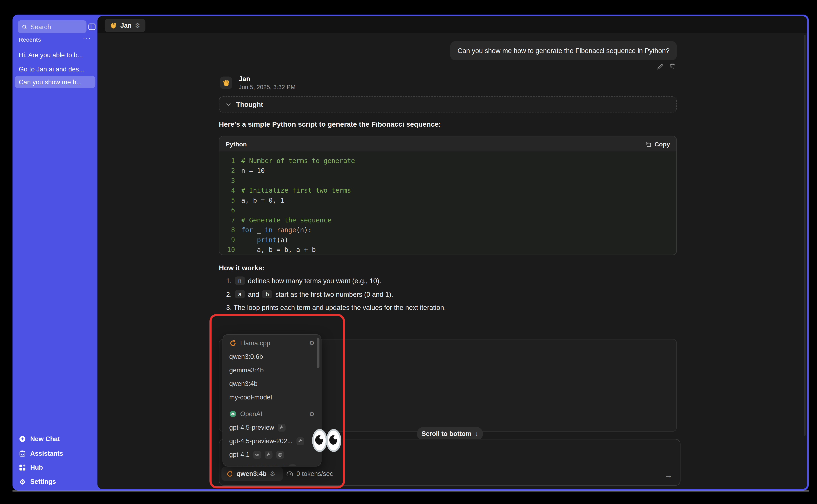 The width and height of the screenshot is (817, 504). What do you see at coordinates (25, 27) in the screenshot?
I see `search-icon` at bounding box center [25, 27].